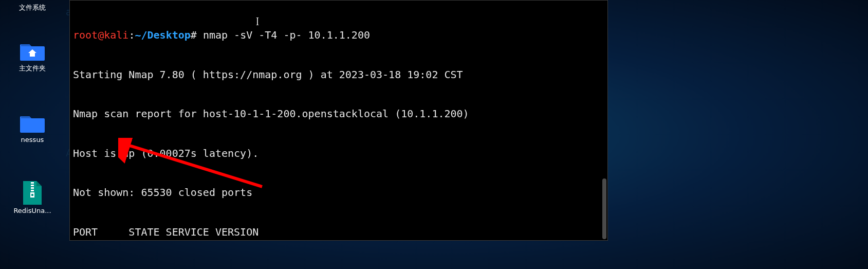  I want to click on desktop-icon-label: 主文件夹, so click(32, 68).